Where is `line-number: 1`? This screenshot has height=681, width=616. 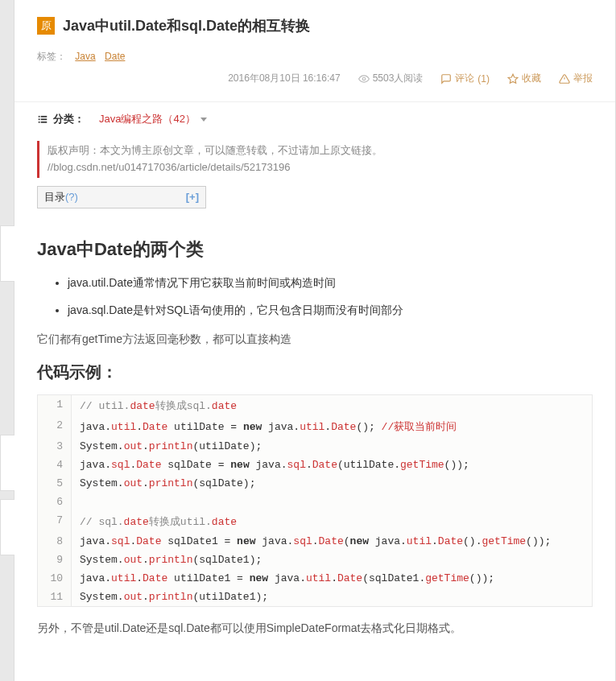
line-number: 1 is located at coordinates (55, 406).